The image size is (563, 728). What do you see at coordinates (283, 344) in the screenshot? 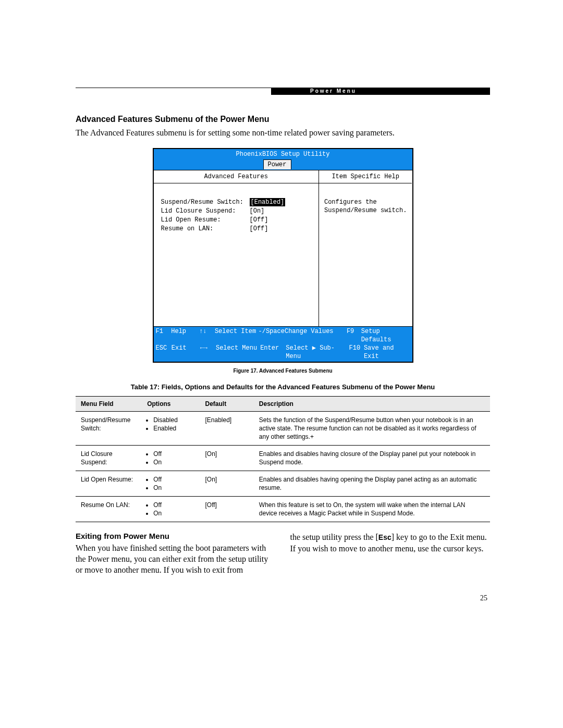
I see `bios-footer: F1 Help ↑↓ Select Item -/Space Change Va…` at bounding box center [283, 344].